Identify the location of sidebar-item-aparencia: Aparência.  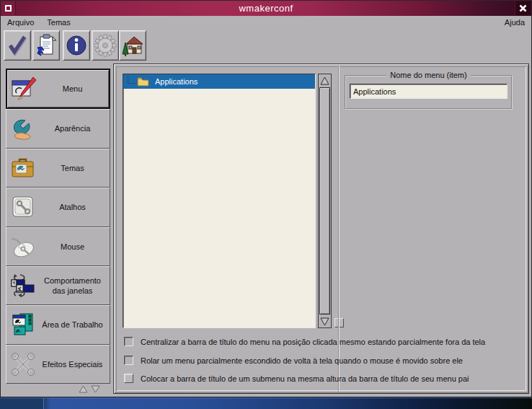
(58, 128).